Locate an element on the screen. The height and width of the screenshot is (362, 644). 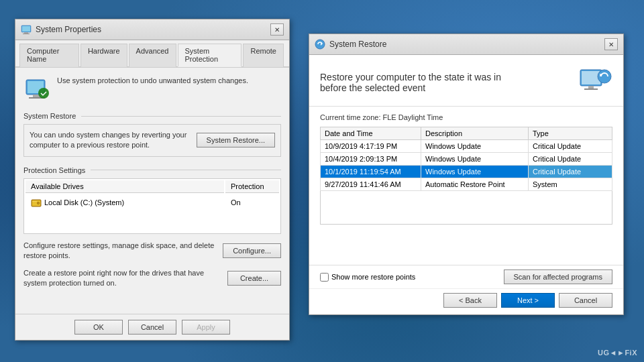
restore-date-3: 10/1/2019 11:19:54 AM is located at coordinates (371, 172).